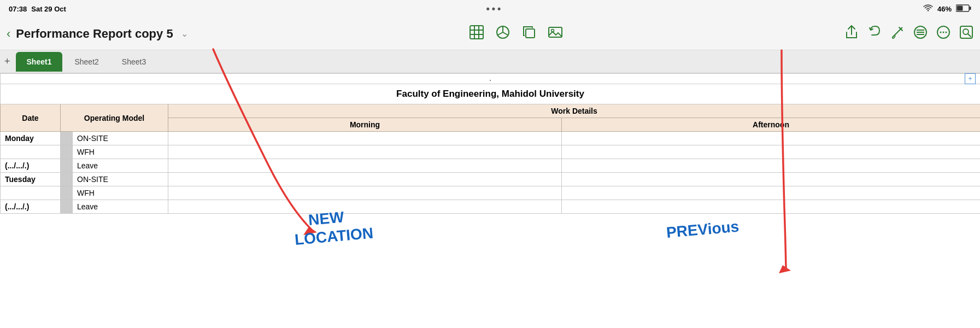  What do you see at coordinates (491, 112) in the screenshot?
I see `header-row-1: Date Operating Model Work Details` at bounding box center [491, 112].